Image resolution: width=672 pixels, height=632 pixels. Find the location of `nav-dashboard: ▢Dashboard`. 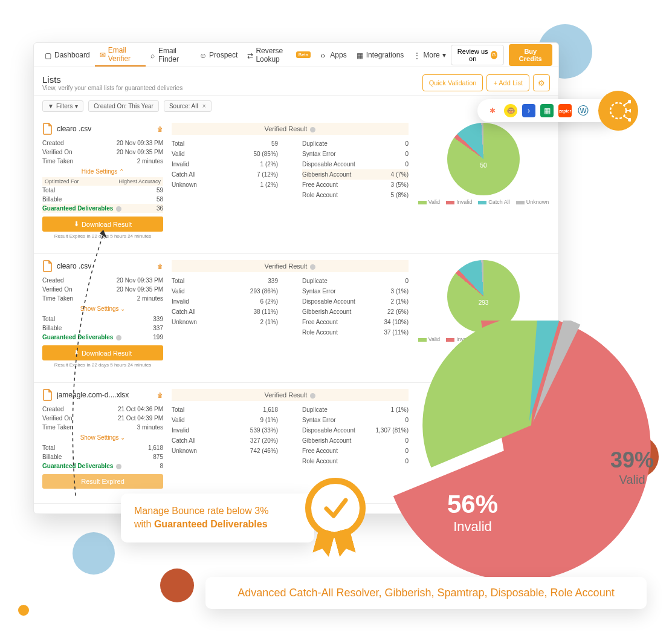

nav-dashboard: ▢Dashboard is located at coordinates (68, 54).